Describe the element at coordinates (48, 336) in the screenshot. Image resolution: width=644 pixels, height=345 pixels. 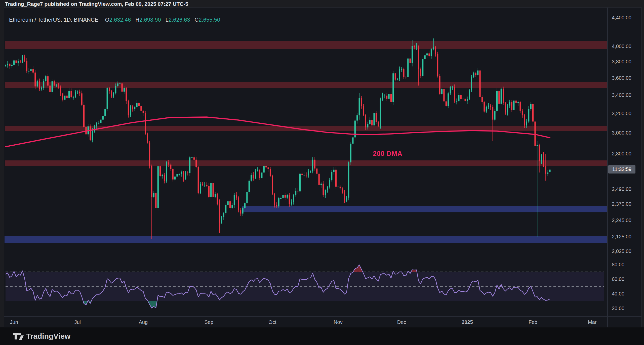
I see `tradingview-brand-text: TradingView` at that location.